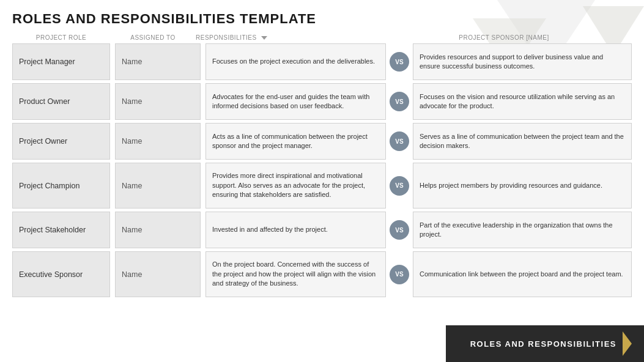  What do you see at coordinates (627, 344) in the screenshot?
I see `footer-chevron-icon` at bounding box center [627, 344].